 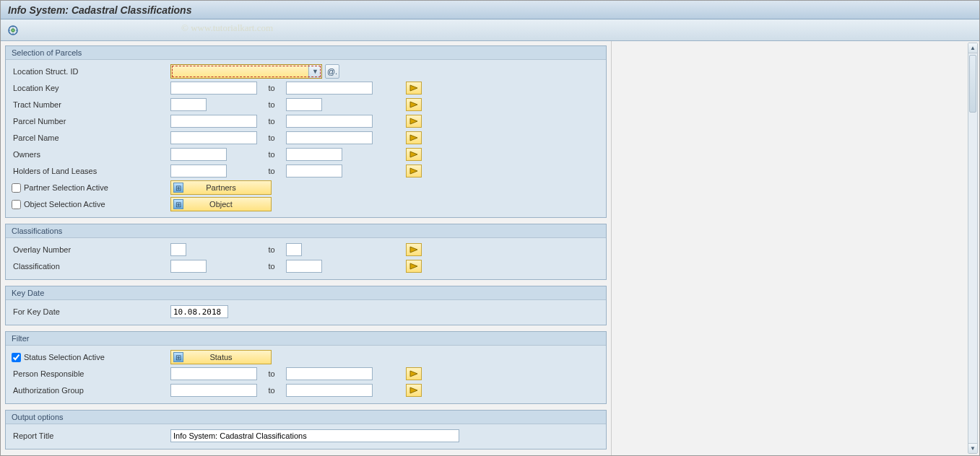 What do you see at coordinates (306, 231) in the screenshot?
I see `group-title-classifications: Classifications` at bounding box center [306, 231].